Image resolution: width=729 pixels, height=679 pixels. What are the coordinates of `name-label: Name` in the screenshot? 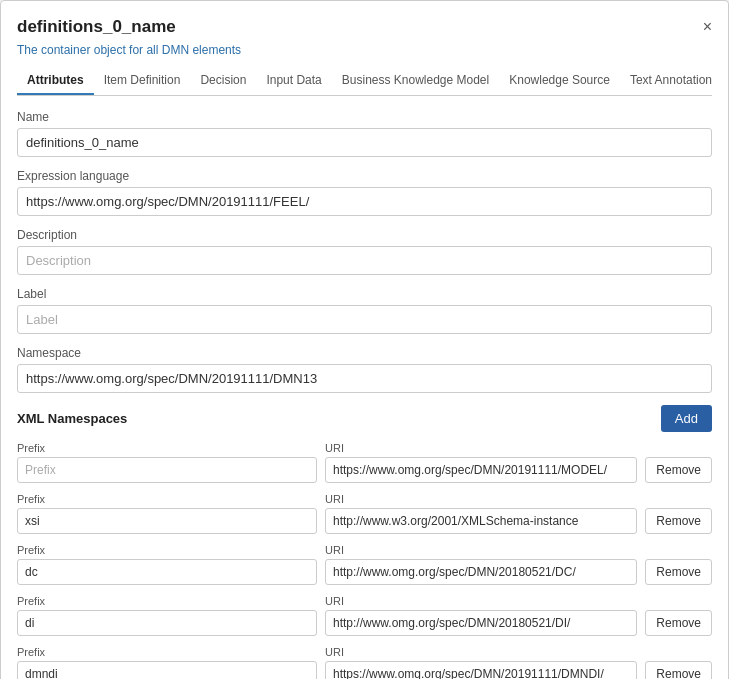 It's located at (364, 117).